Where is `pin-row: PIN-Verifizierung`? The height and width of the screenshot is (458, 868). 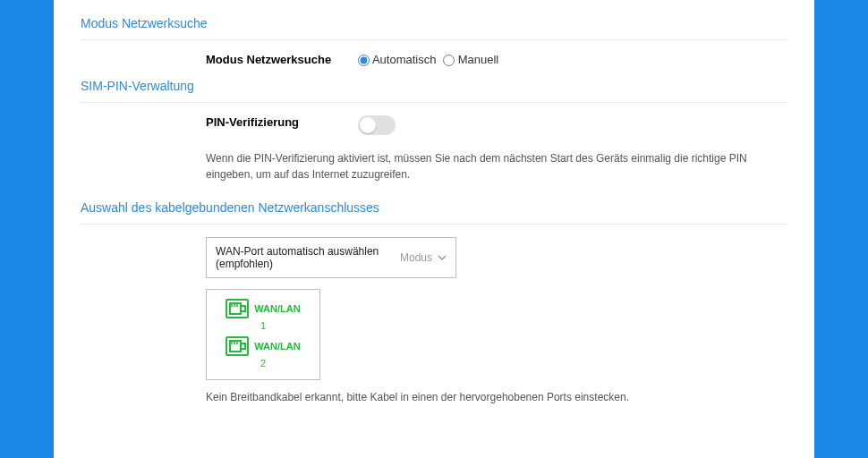
pin-row: PIN-Verifizierung is located at coordinates (434, 127).